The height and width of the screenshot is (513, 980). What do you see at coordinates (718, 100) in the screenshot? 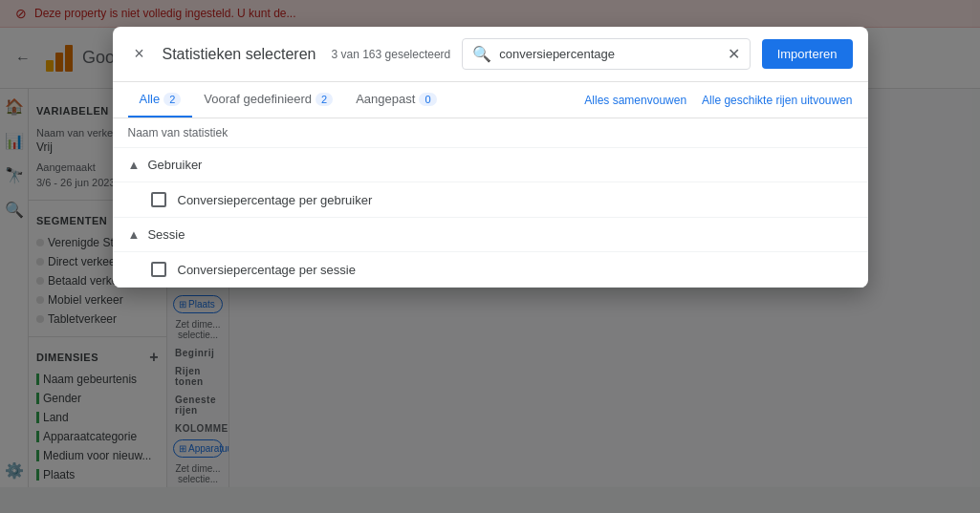
I see `modal-tab-actions: Alles samenvouwen Alle geschikte rijen u…` at bounding box center [718, 100].